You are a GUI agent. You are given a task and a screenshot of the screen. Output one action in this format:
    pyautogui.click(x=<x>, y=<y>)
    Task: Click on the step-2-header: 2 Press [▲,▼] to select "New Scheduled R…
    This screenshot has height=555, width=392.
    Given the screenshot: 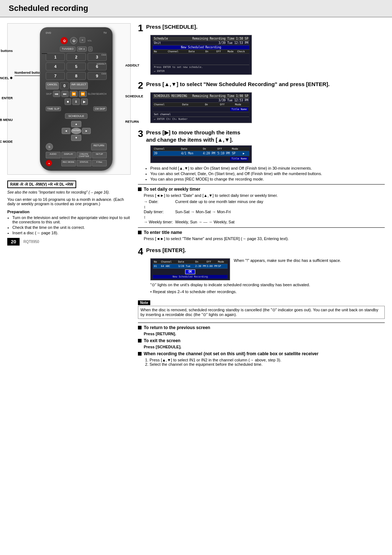 What is the action you would take?
    pyautogui.click(x=261, y=85)
    